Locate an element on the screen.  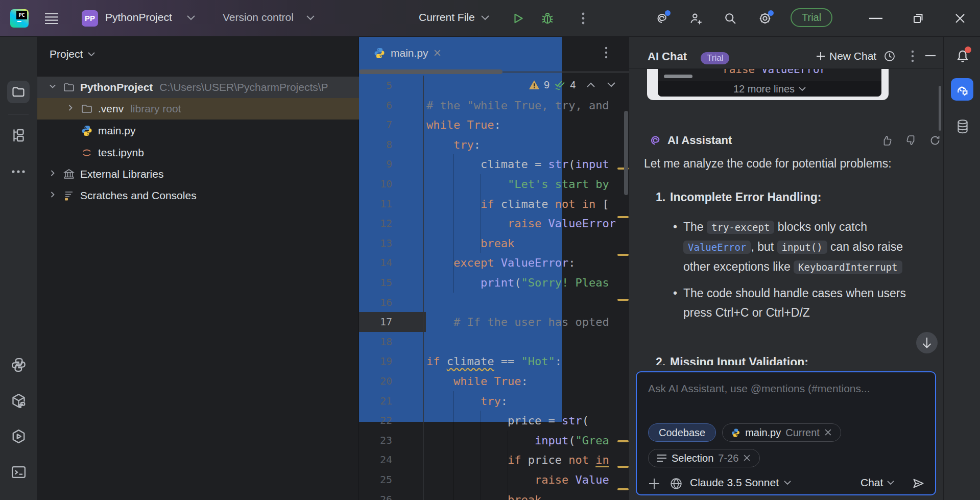
code-line-19: if climate == "Hot": is located at coordinates (494, 362).